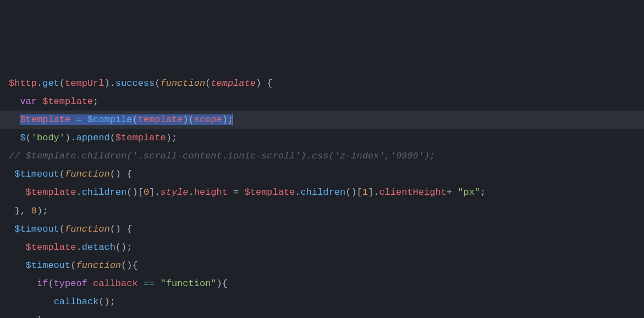  I want to click on code-line: }, so click(322, 315).